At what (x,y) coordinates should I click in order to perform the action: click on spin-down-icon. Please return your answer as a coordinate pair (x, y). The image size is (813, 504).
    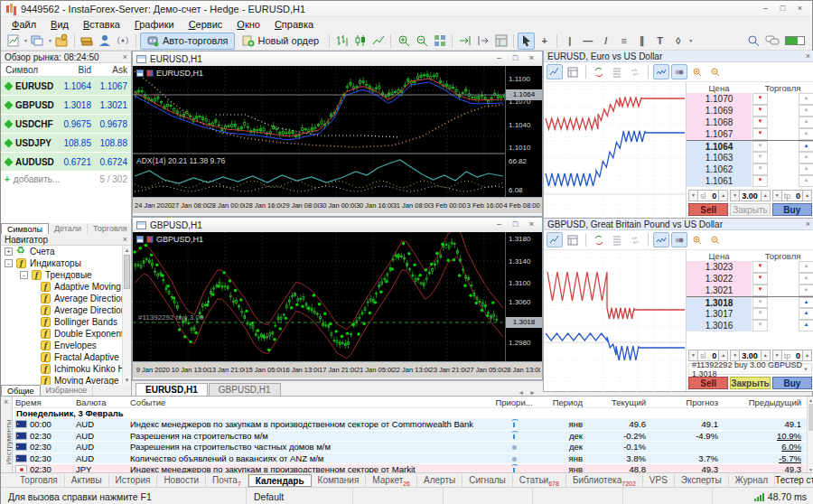
    Looking at the image, I should click on (777, 356).